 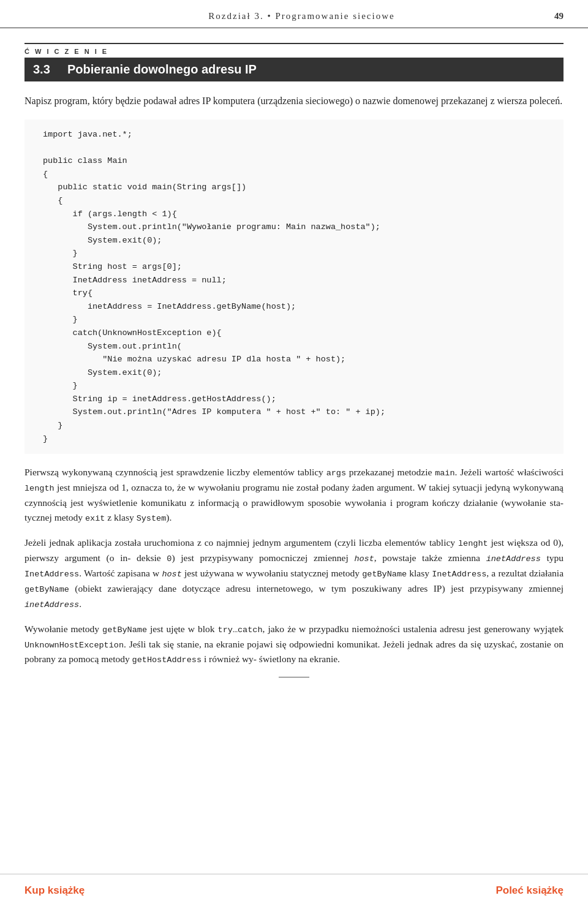 What do you see at coordinates (45, 70) in the screenshot?
I see `exercise-number: 3.3` at bounding box center [45, 70].